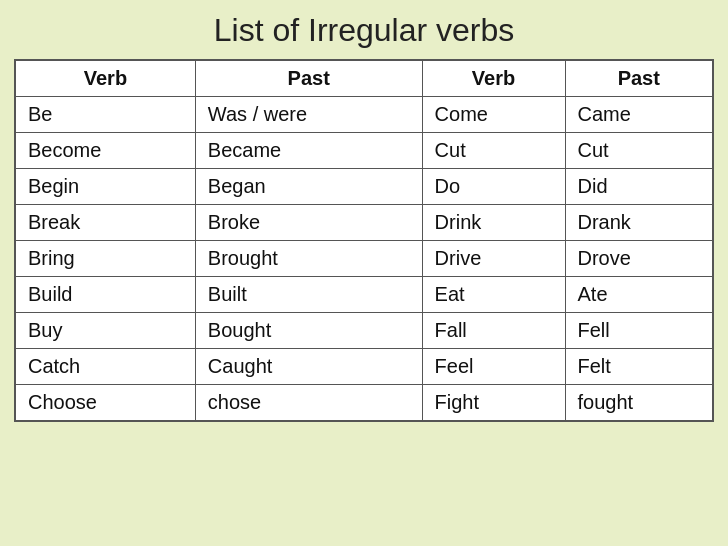  Describe the element at coordinates (494, 295) in the screenshot. I see `cell-r5-c2: Eat` at that location.